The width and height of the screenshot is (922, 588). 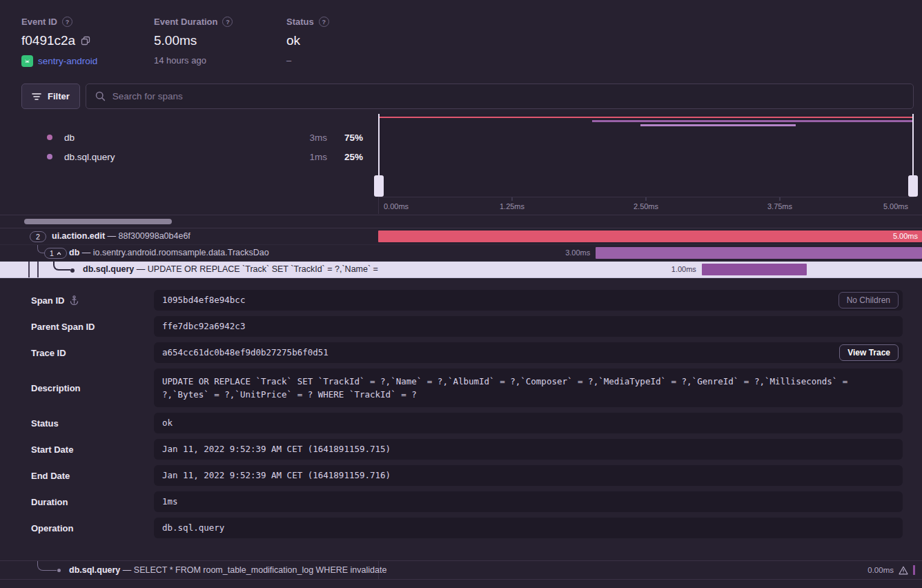 What do you see at coordinates (351, 138) in the screenshot?
I see `op-percent: 75%` at bounding box center [351, 138].